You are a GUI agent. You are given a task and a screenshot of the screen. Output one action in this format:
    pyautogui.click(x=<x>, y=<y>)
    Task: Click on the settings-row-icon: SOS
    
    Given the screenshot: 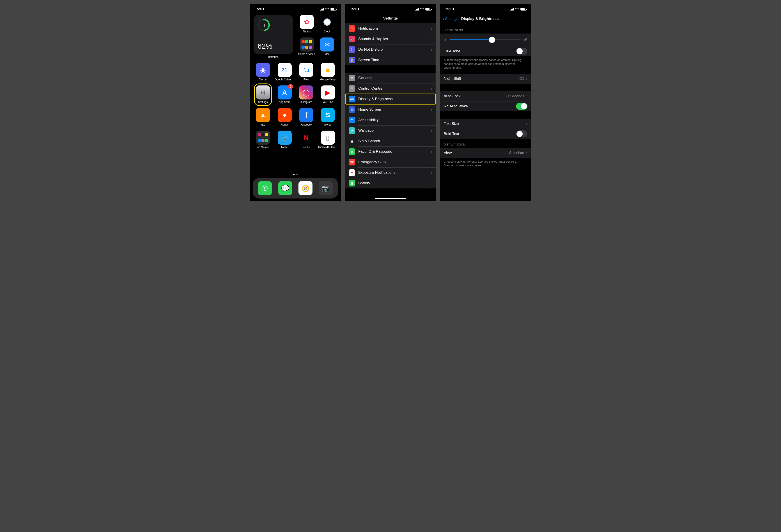 What is the action you would take?
    pyautogui.click(x=352, y=162)
    